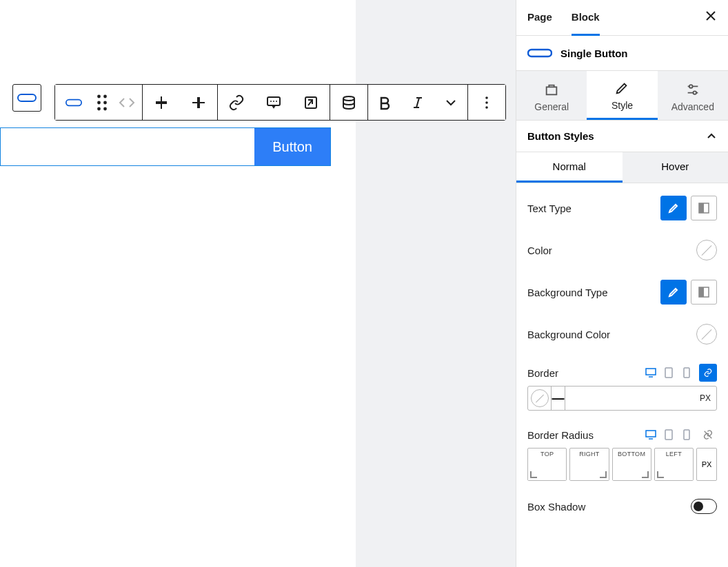  Describe the element at coordinates (540, 251) in the screenshot. I see `label-color: Color` at that location.